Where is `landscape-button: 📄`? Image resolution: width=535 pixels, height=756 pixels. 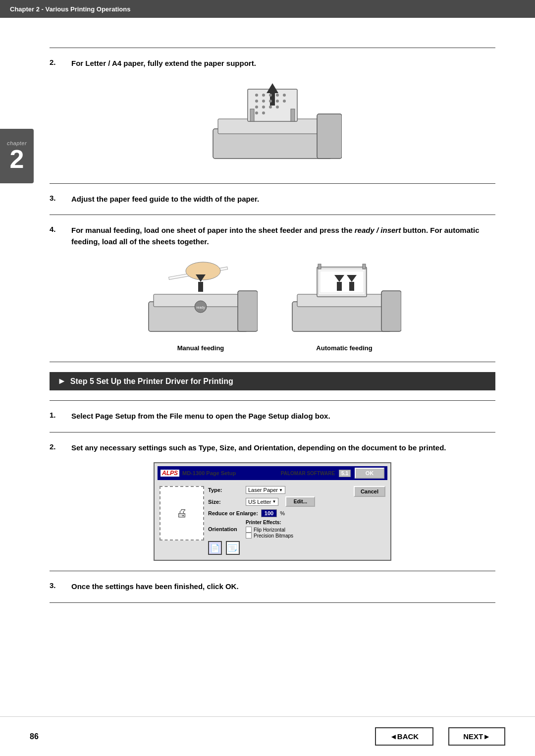
landscape-button: 📄 is located at coordinates (233, 548).